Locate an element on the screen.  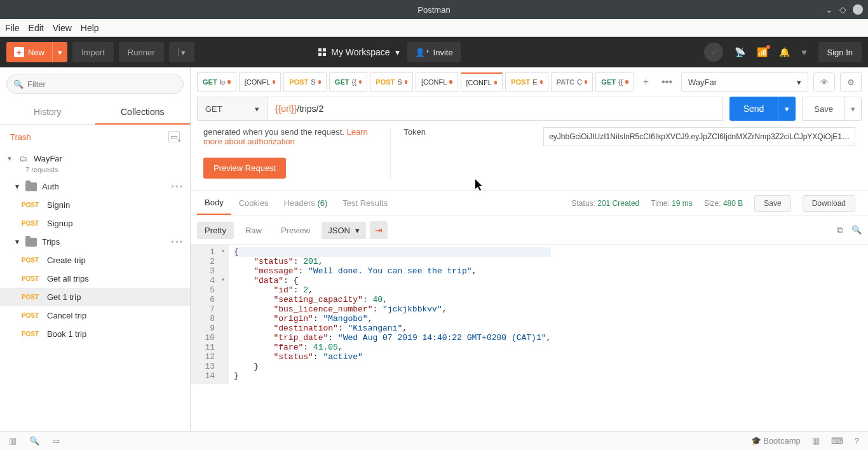
url-path: /trips/2 is located at coordinates (310, 109).